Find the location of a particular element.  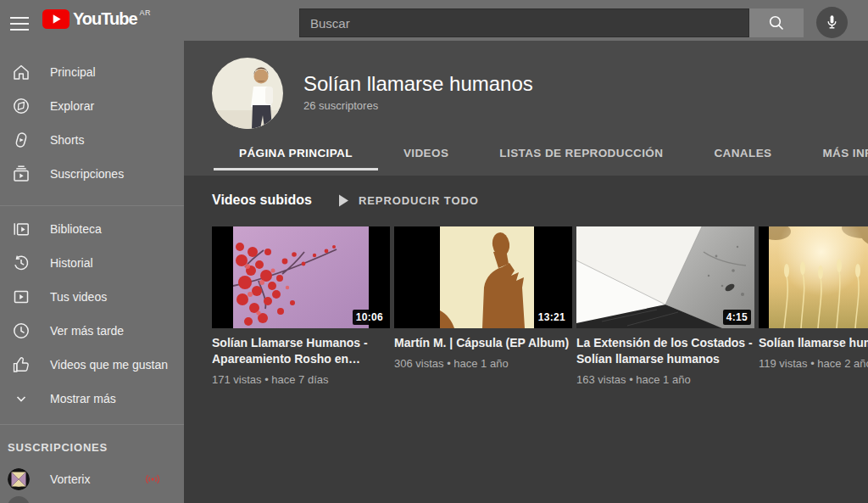

watch-later-icon is located at coordinates (21, 331).